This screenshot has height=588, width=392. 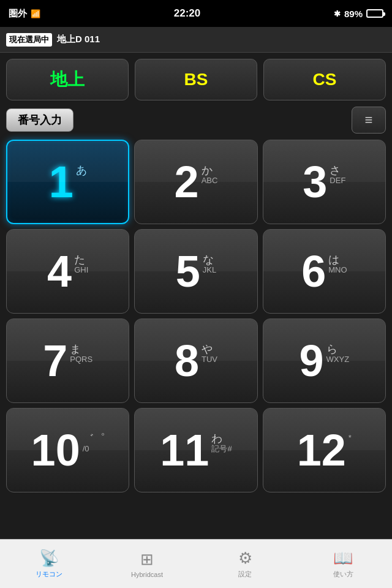 I want to click on num-kana-11: わ, so click(x=217, y=439).